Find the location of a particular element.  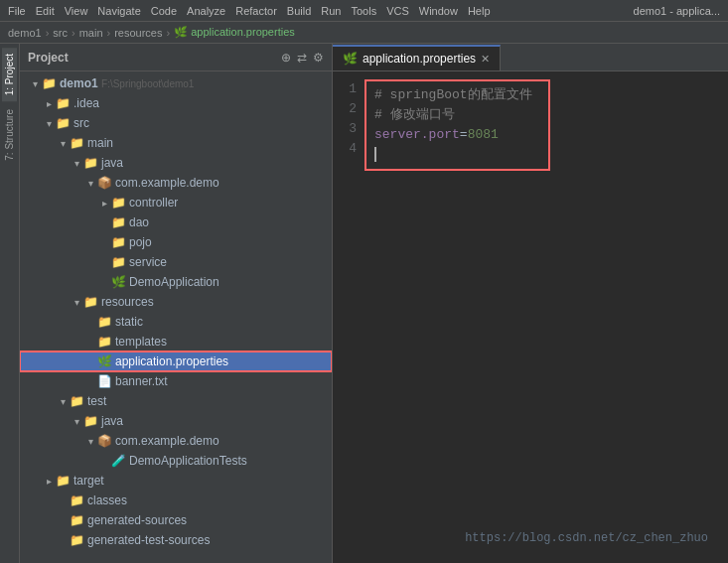

gear-icon: ⚙ is located at coordinates (318, 58).